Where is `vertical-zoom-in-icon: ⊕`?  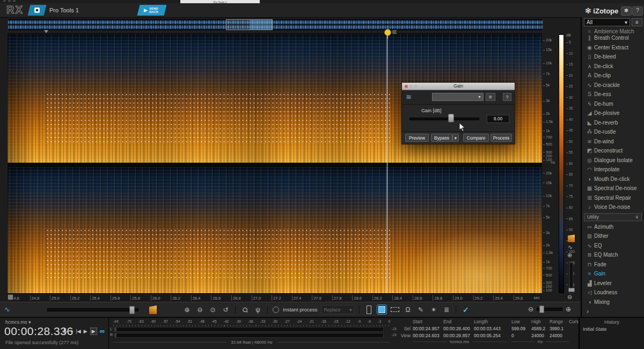
vertical-zoom-in-icon: ⊕ is located at coordinates (570, 256).